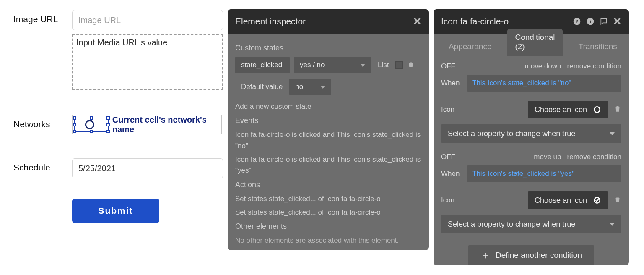 This screenshot has width=644, height=275. What do you see at coordinates (590, 21) in the screenshot?
I see `svg-text: i` at bounding box center [590, 21].